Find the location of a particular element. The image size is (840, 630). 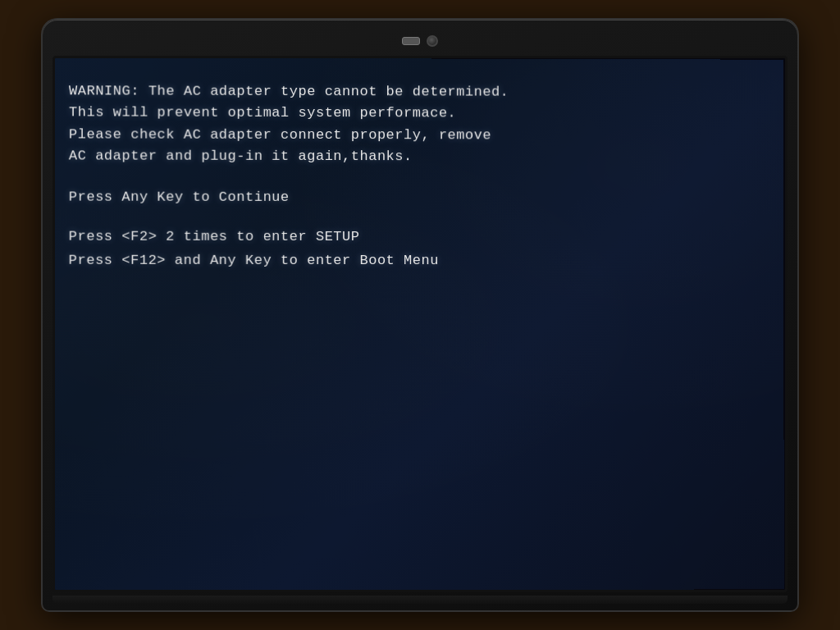

warning-block: WARNING: The AC adapter type cannot be d… is located at coordinates (413, 125).